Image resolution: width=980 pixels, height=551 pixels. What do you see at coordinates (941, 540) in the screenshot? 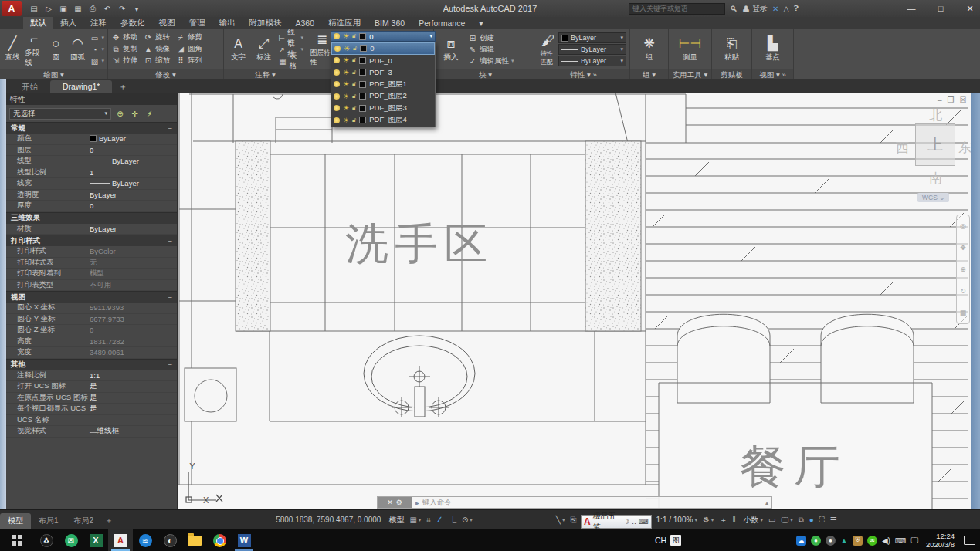
I see `taskbar-clock: 12:24 2020/3/8` at bounding box center [941, 540].